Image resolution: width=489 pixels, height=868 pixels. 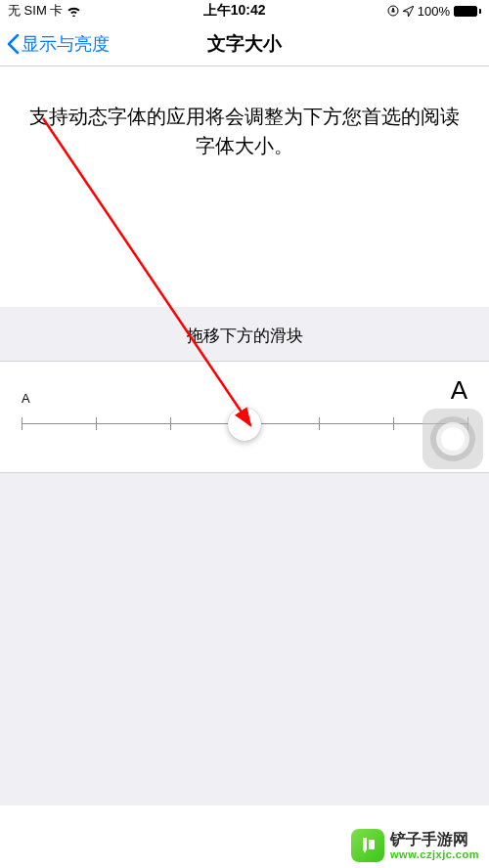 I want to click on chevron-left-icon, so click(x=13, y=44).